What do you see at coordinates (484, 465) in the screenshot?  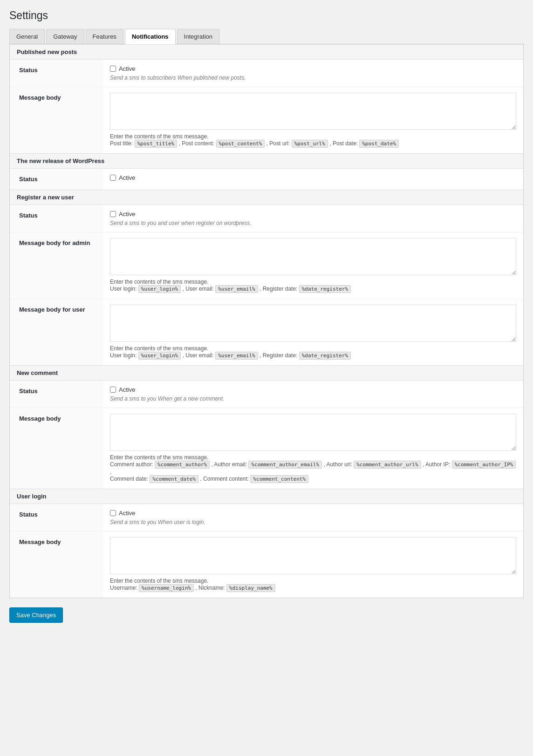 I see `tag-comment-author-ip: %comment_author_IP%` at bounding box center [484, 465].